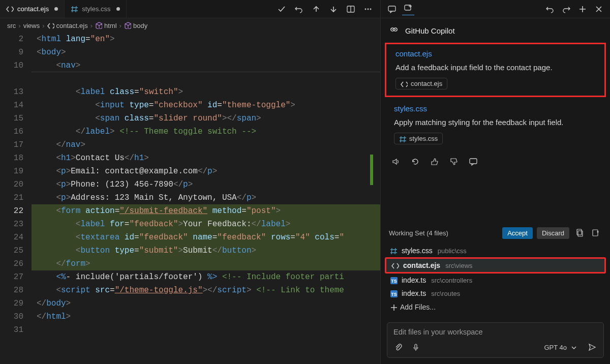  I want to click on send-icon, so click(592, 347).